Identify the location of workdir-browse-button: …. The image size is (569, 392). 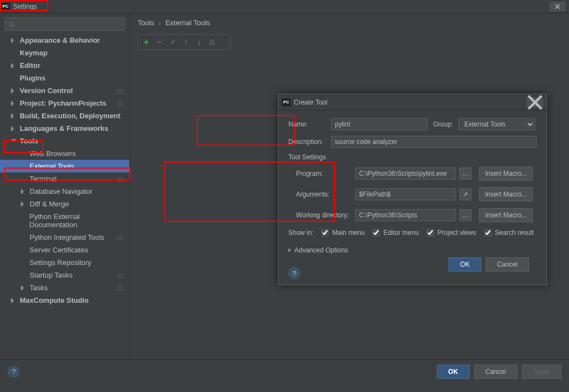
(465, 215).